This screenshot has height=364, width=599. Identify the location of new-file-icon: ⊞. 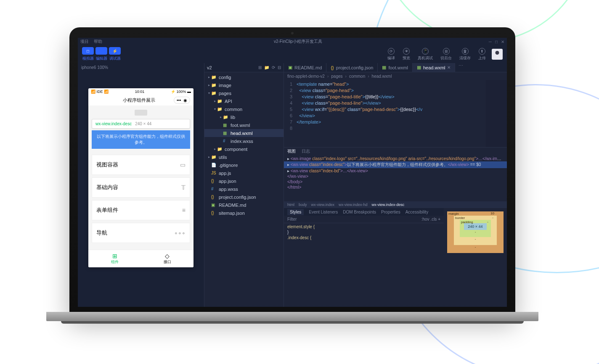
(260, 67).